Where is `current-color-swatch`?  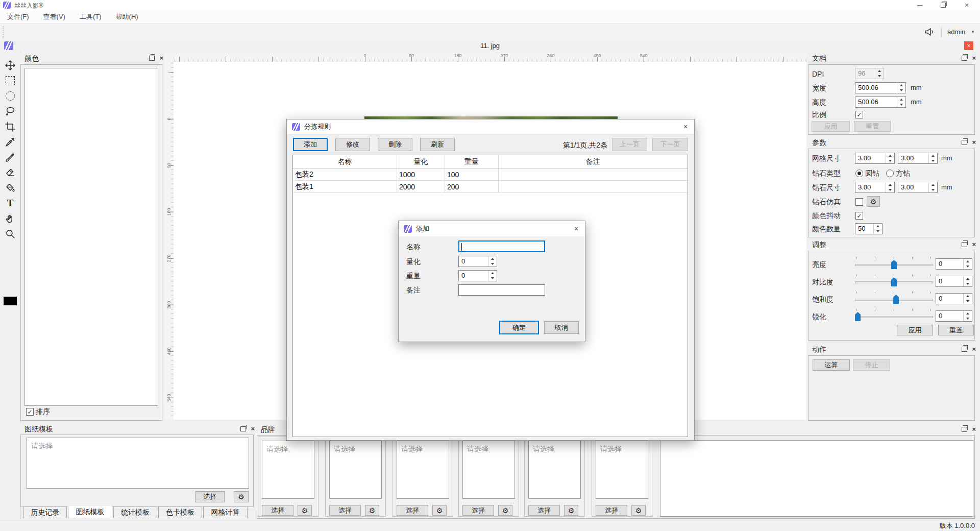
current-color-swatch is located at coordinates (10, 301).